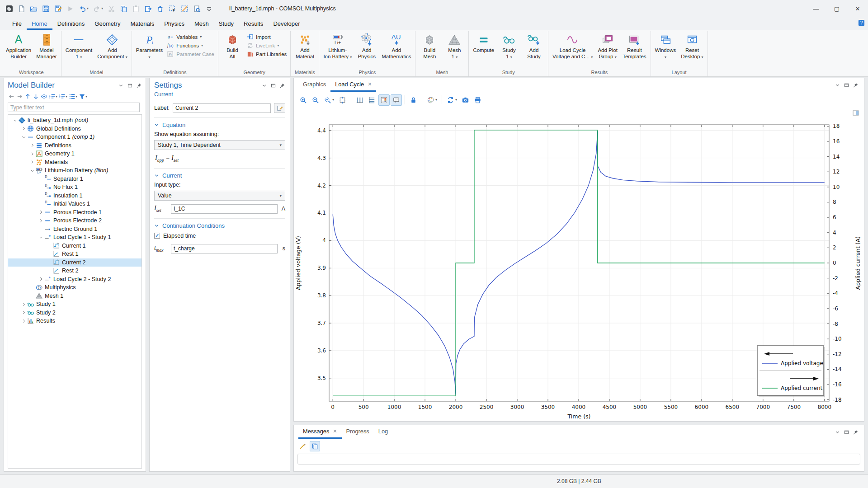  What do you see at coordinates (75, 305) in the screenshot?
I see `tree-item-study-1: Study 1` at bounding box center [75, 305].